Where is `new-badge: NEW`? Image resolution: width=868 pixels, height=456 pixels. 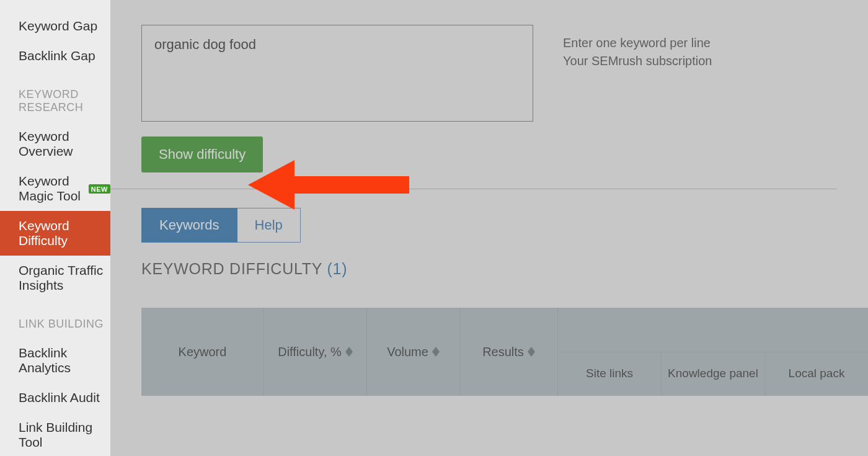 new-badge: NEW is located at coordinates (99, 189).